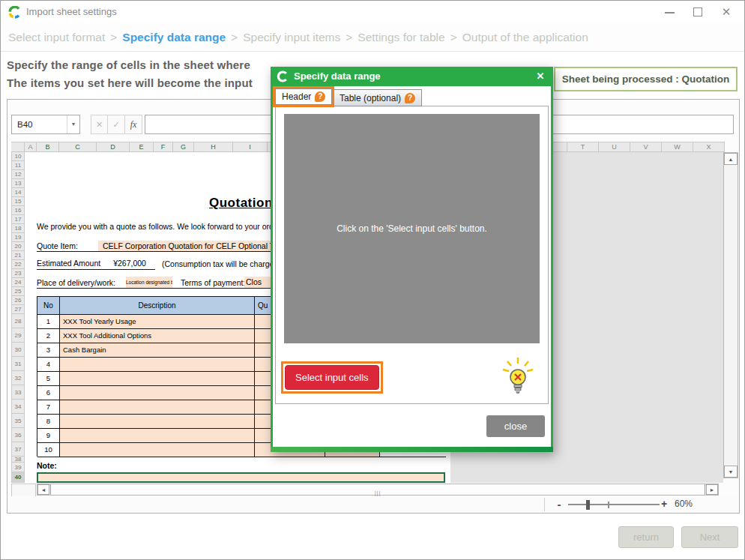  What do you see at coordinates (48, 147) in the screenshot?
I see `column-header: B` at bounding box center [48, 147].